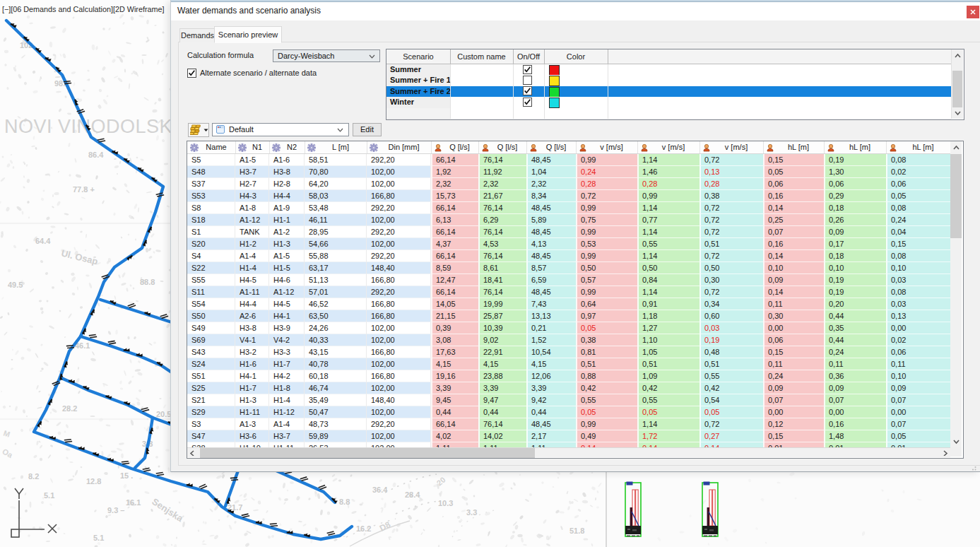 This screenshot has width=980, height=547. I want to click on svg-text: 9.3 –, so click(116, 510).